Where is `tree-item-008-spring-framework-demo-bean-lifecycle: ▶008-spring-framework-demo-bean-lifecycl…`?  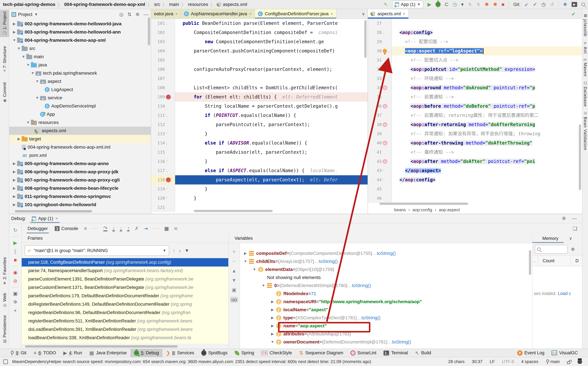 tree-item-008-spring-framework-demo-bean-lifecycle: ▶008-spring-framework-demo-bean-lifecycl… is located at coordinates (80, 188).